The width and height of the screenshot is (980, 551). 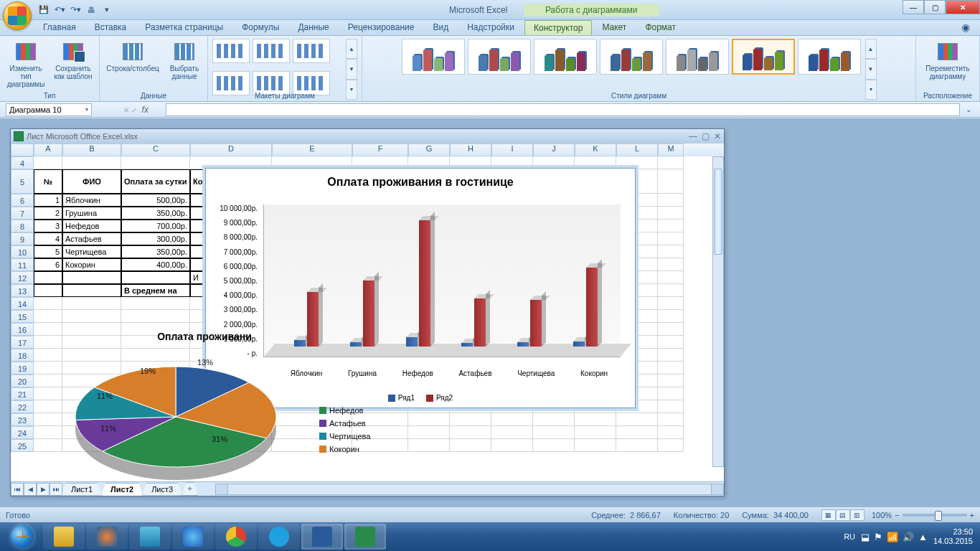 I want to click on row-header: 17, so click(x=22, y=342).